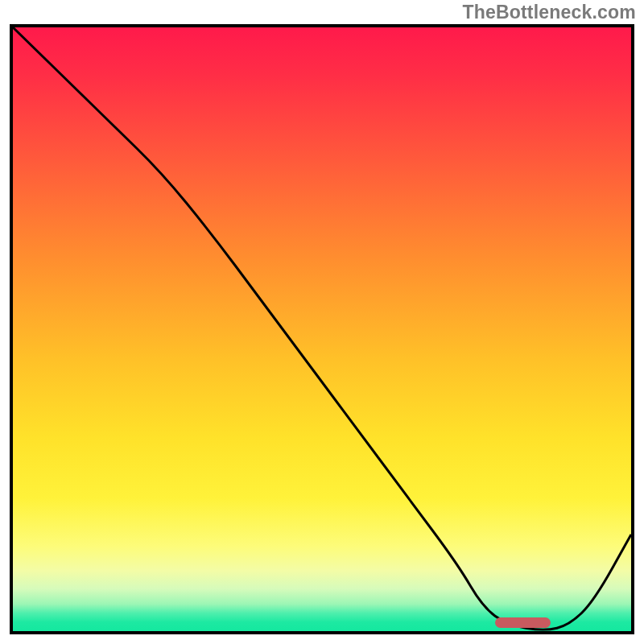  What do you see at coordinates (523, 623) in the screenshot?
I see `optimal-range-marker` at bounding box center [523, 623].